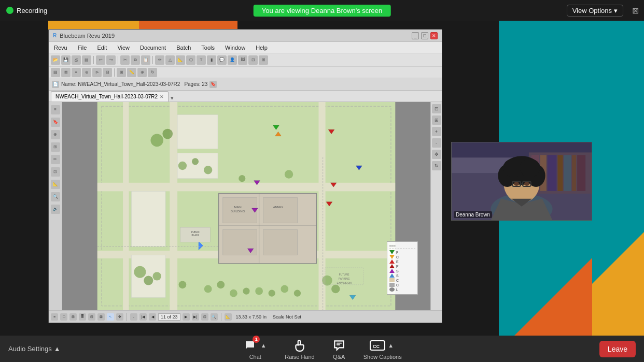  I want to click on menu-edit: Edit, so click(102, 48).